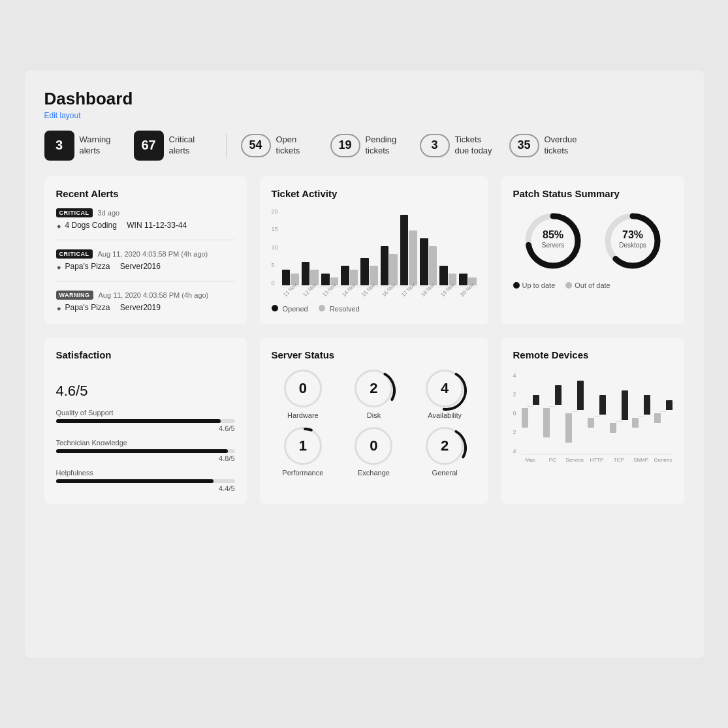  I want to click on sat-label-2: Helpfulness, so click(146, 473).